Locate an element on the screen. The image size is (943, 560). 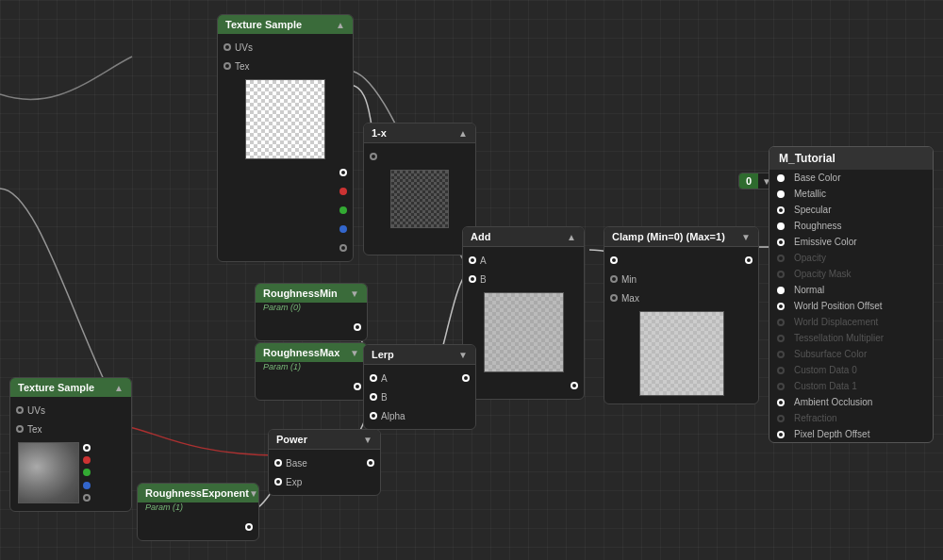
b-pin-right is located at coordinates (343, 229).